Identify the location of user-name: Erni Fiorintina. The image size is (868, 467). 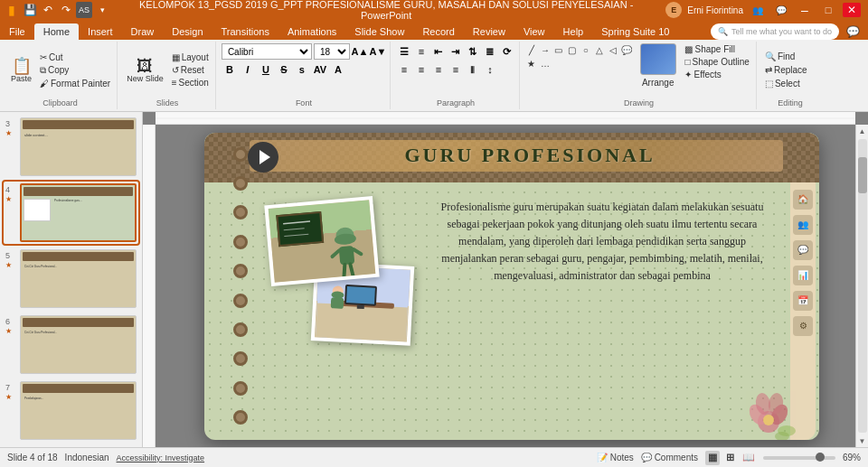
(715, 11).